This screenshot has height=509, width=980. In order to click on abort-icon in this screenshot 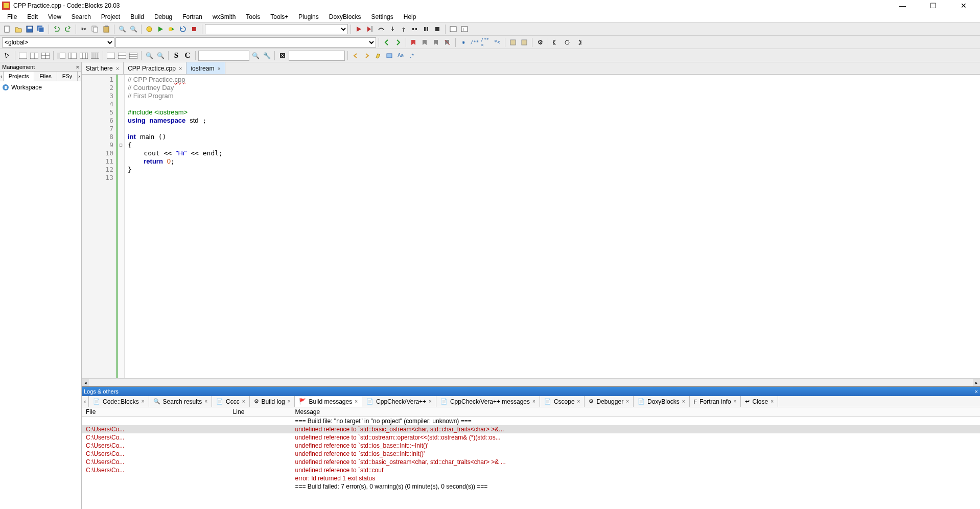, I will do `click(194, 29)`.